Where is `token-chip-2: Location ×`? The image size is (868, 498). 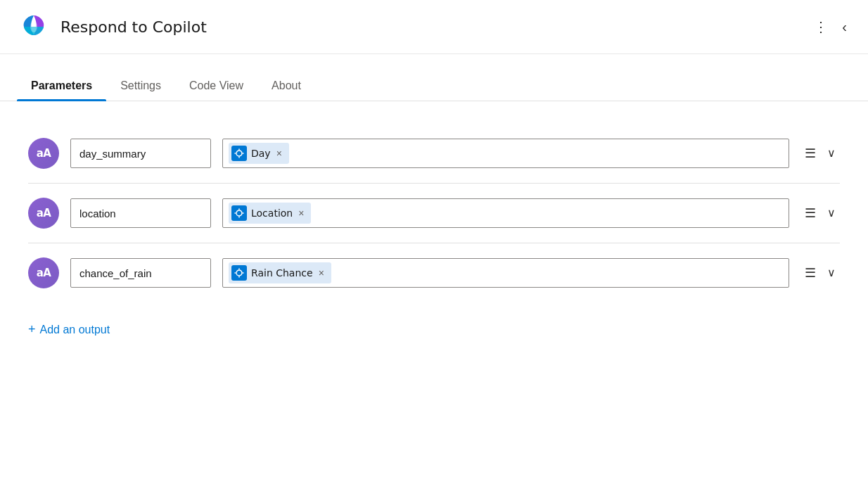 token-chip-2: Location × is located at coordinates (270, 213).